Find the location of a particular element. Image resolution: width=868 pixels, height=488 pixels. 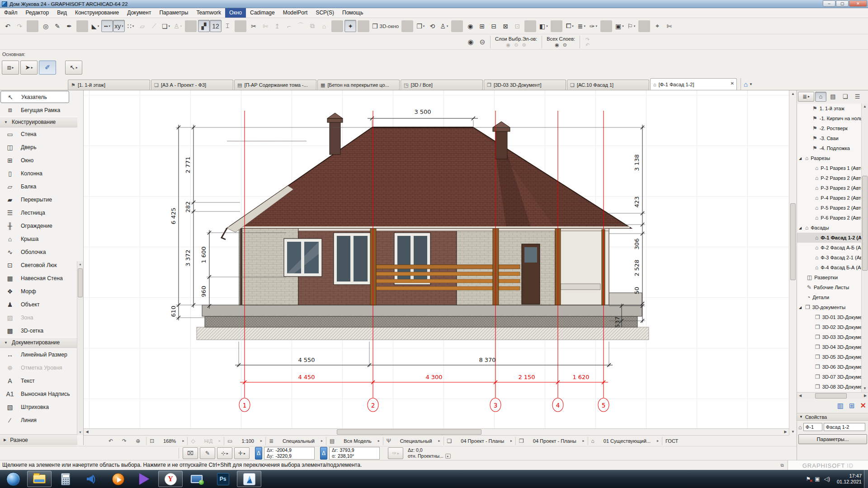

toolbar-button: ❒ is located at coordinates (420, 26).